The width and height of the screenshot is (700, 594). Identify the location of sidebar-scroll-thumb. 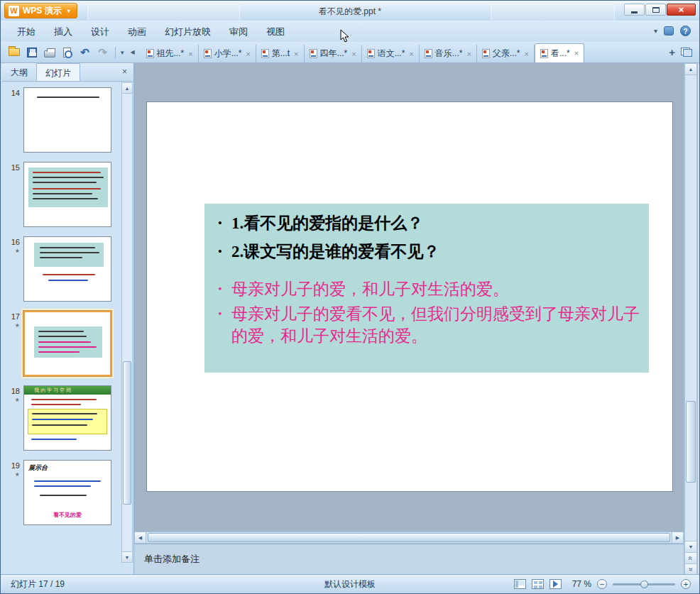
(127, 433).